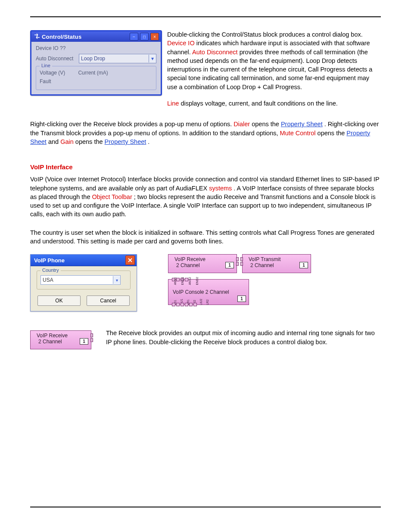 The width and height of the screenshot is (411, 532). Describe the element at coordinates (243, 338) in the screenshot. I see `receive-description: The Receive block provides an output mix…` at that location.